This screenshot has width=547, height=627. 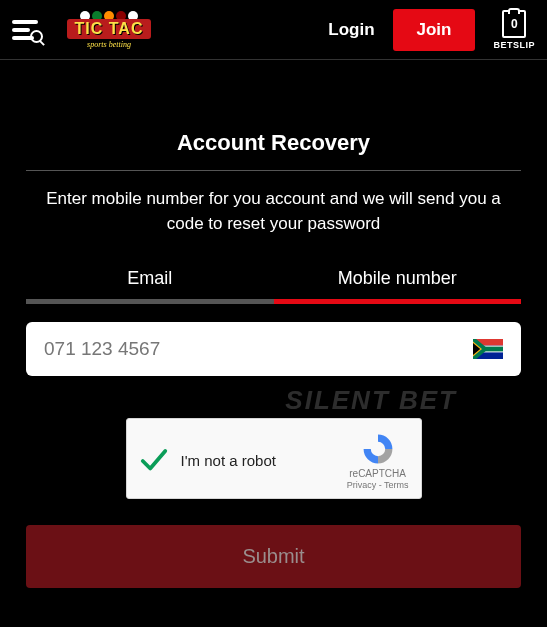 What do you see at coordinates (109, 30) in the screenshot?
I see `brand-logo: TIC TAC sports betting` at bounding box center [109, 30].